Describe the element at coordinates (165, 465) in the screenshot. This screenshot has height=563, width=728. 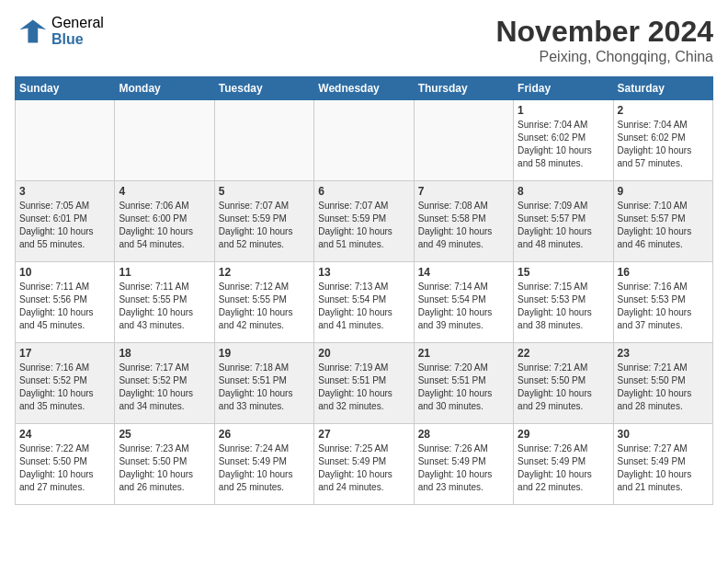
I see `calendar-cell: 25Sunrise: 7:23 AM Sunset: 5:50 PM Dayli…` at that location.